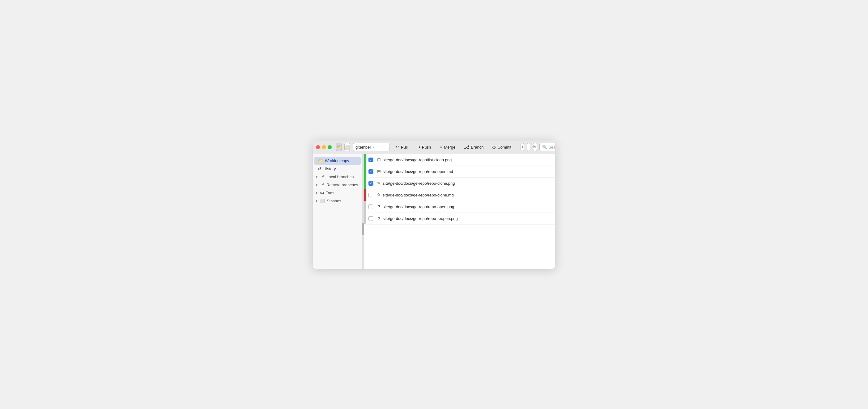 The width and height of the screenshot is (868, 409). Describe the element at coordinates (467, 183) in the screenshot. I see `file-path: site/ge-doc/docs/ge-repo/repo-clone.png` at that location.